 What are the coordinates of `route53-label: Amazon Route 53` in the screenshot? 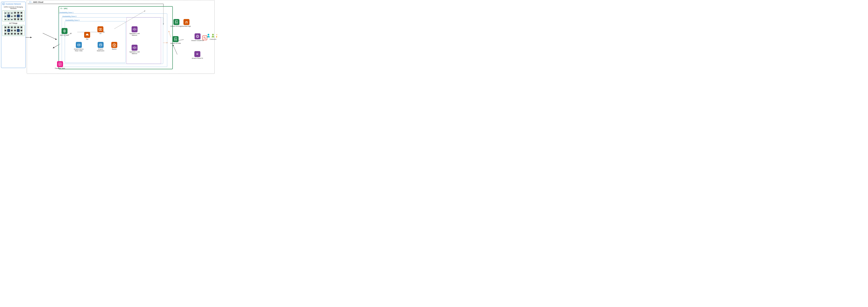 It's located at (197, 58).